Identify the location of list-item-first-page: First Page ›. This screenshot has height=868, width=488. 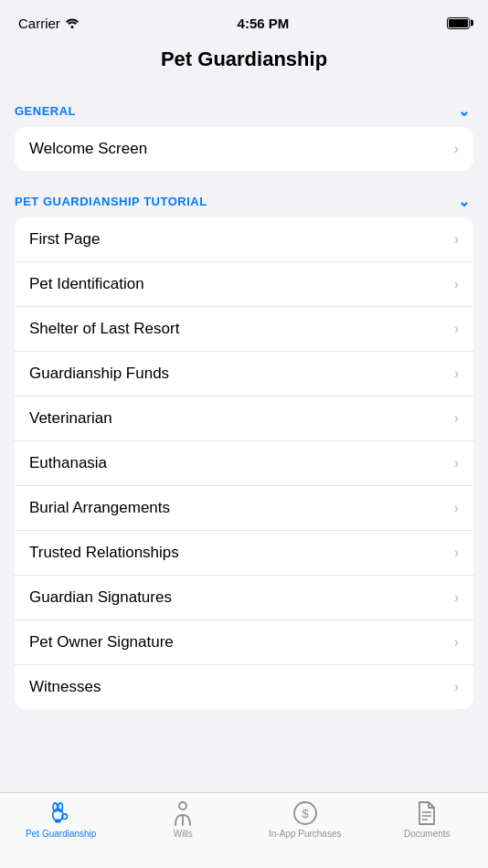
(244, 239).